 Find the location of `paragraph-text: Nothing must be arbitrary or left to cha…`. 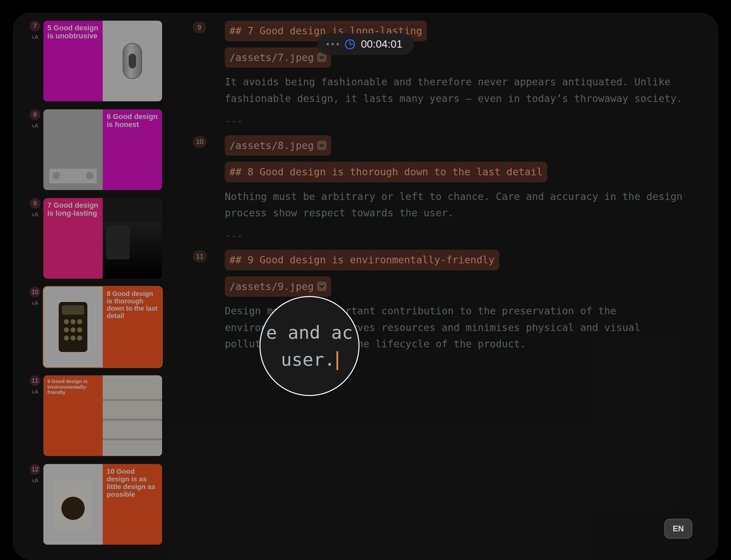

paragraph-text: Nothing must be arbitrary or left to cha… is located at coordinates (462, 205).